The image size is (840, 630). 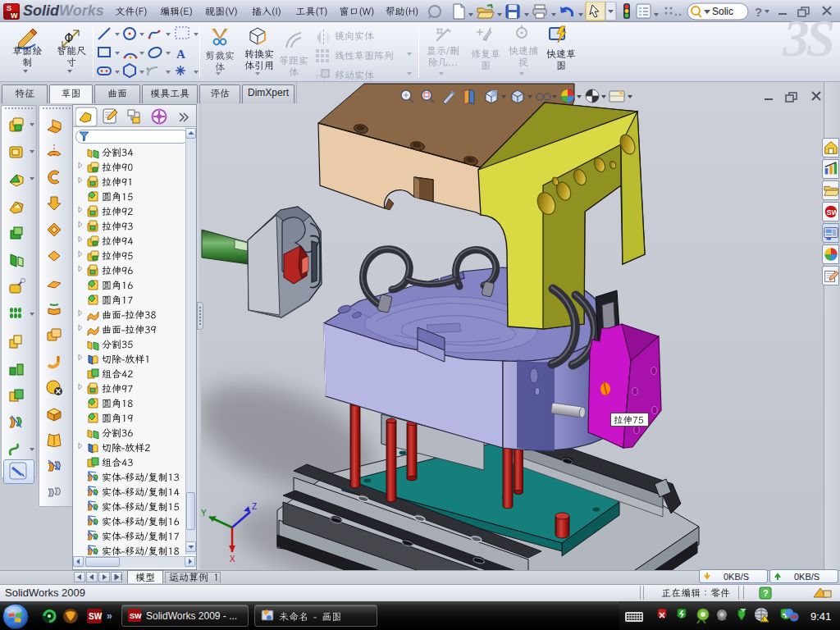 What do you see at coordinates (15, 16) in the screenshot?
I see `svg-text: W` at bounding box center [15, 16].